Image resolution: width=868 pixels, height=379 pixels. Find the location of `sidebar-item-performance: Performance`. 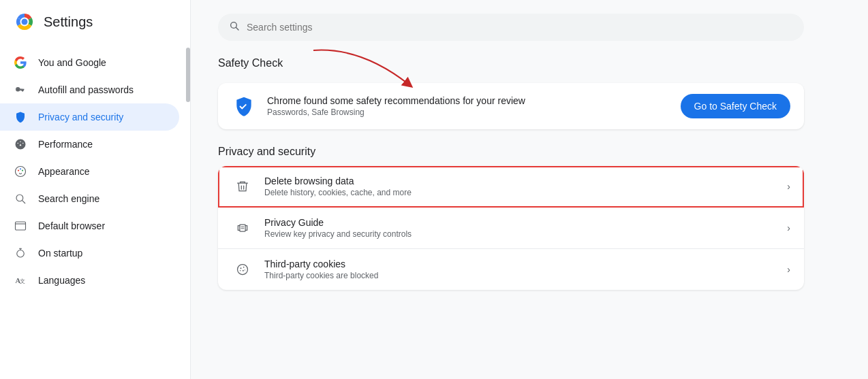

sidebar-item-performance: Performance is located at coordinates (90, 144).